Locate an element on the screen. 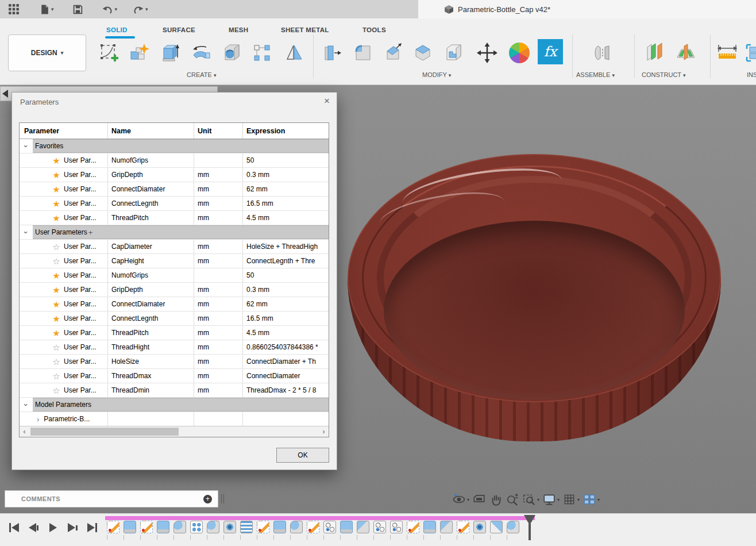 This screenshot has width=756, height=546. fillet-button is located at coordinates (363, 53).